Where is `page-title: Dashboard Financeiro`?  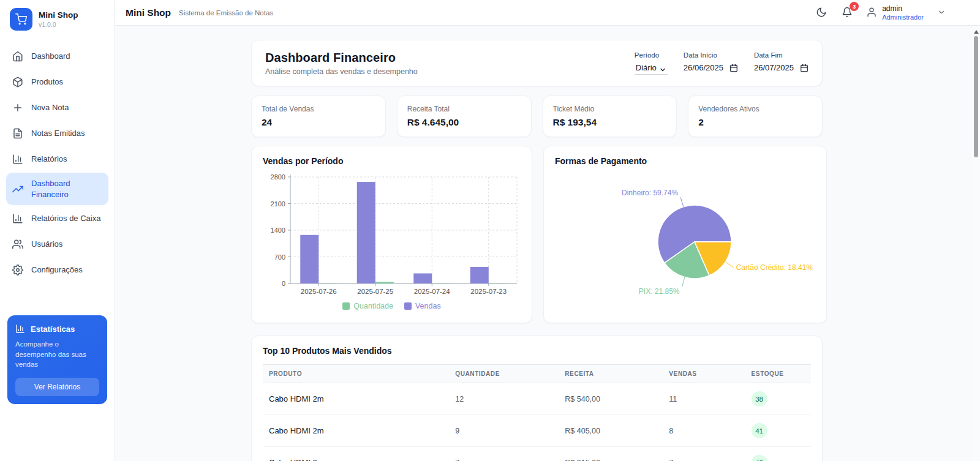
page-title: Dashboard Financeiro is located at coordinates (342, 58).